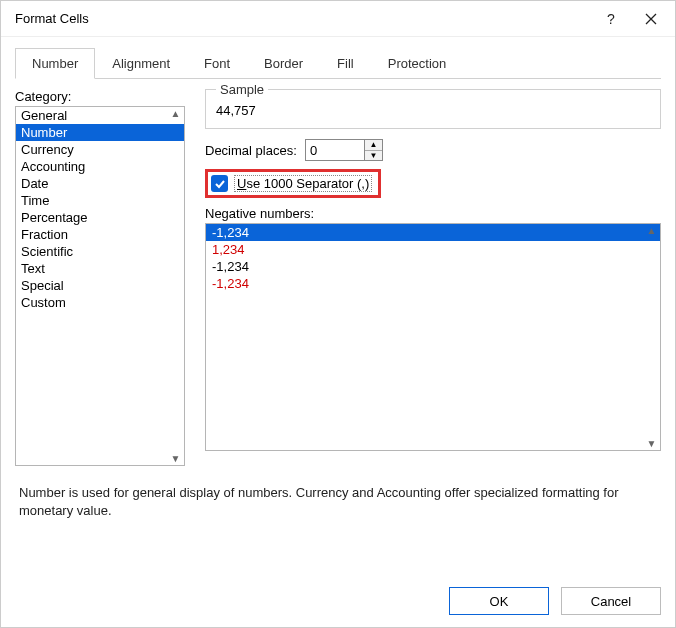 This screenshot has width=676, height=628. Describe the element at coordinates (100, 200) in the screenshot. I see `list-item: Time` at that location.